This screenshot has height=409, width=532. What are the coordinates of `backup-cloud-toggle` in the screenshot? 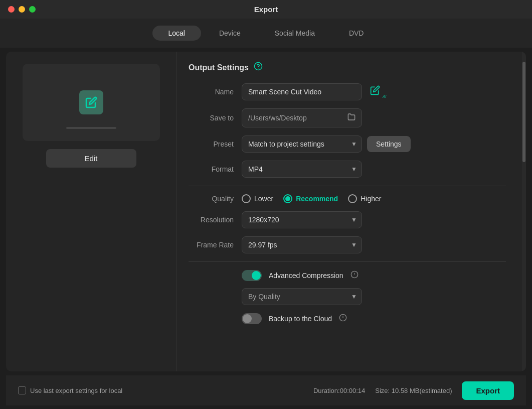 It's located at (252, 319).